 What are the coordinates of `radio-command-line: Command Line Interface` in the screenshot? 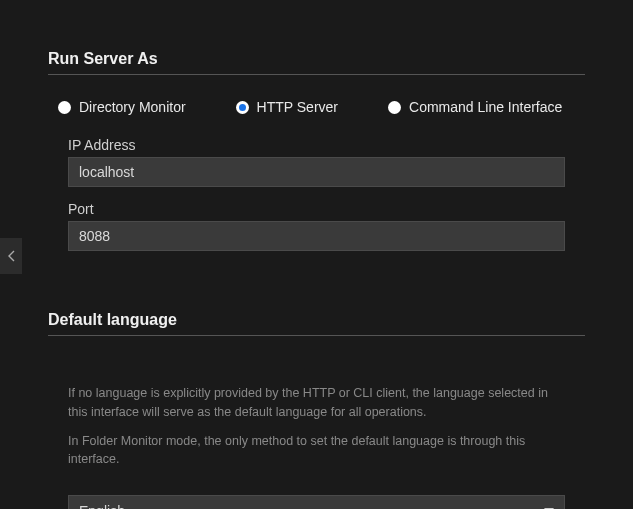 It's located at (475, 107).